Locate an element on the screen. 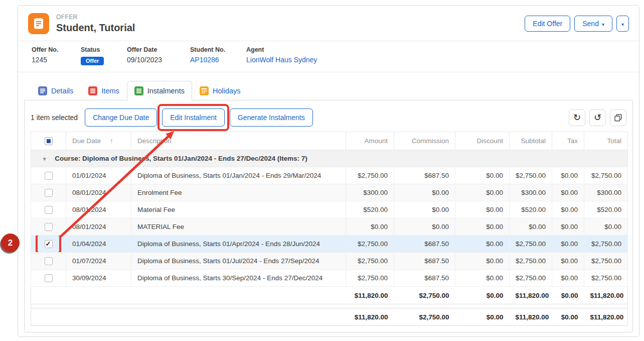 The image size is (644, 341). group-total-total: $11,820.00 is located at coordinates (606, 295).